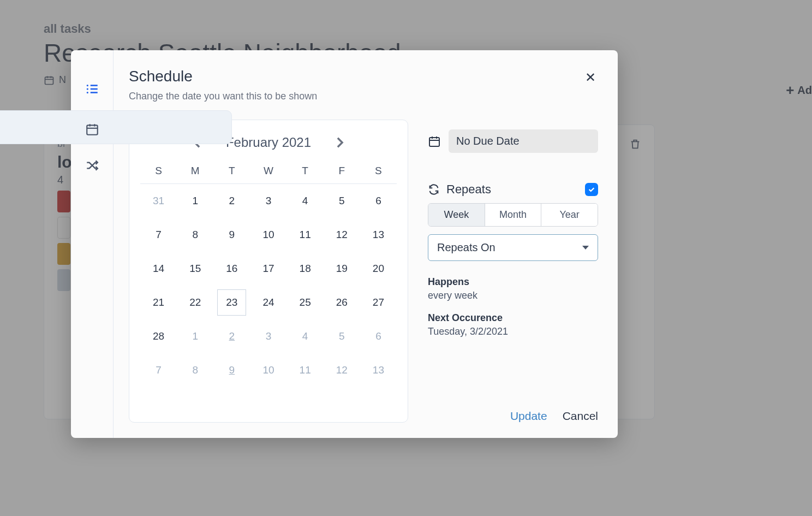 This screenshot has height=516, width=812. Describe the element at coordinates (514, 215) in the screenshot. I see `segment-month: Month` at that location.